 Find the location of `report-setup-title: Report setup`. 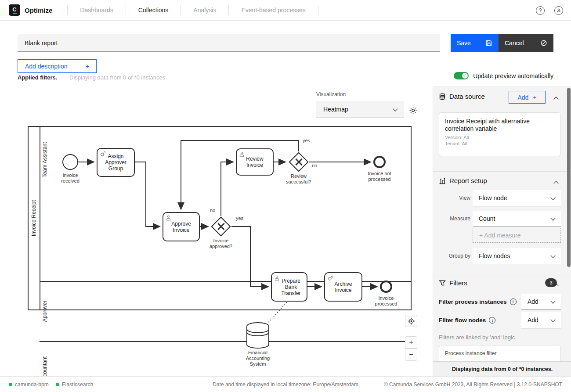

report-setup-title: Report setup is located at coordinates (468, 181).